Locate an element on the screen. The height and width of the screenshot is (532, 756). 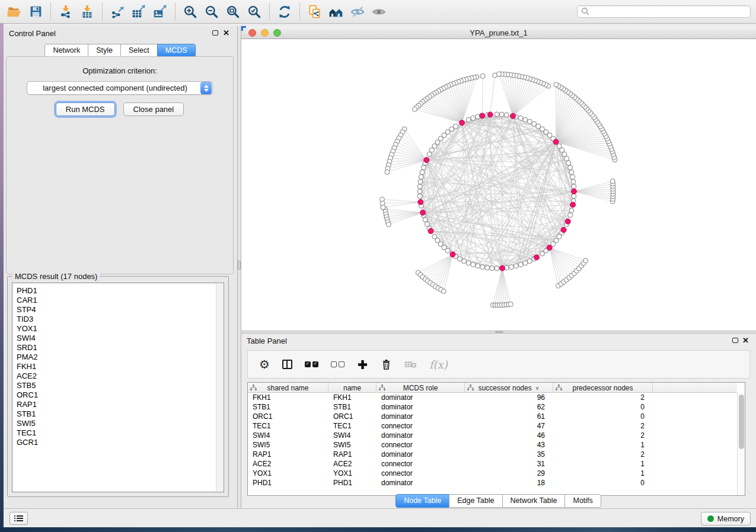
hide-selected-button is located at coordinates (358, 12).